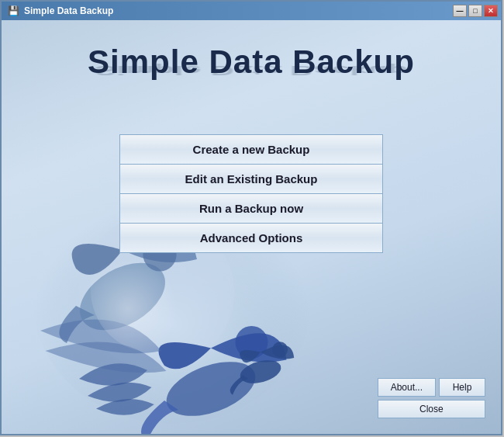  What do you see at coordinates (251, 208) in the screenshot?
I see `run-backup-button: Run a Backup now` at bounding box center [251, 208].